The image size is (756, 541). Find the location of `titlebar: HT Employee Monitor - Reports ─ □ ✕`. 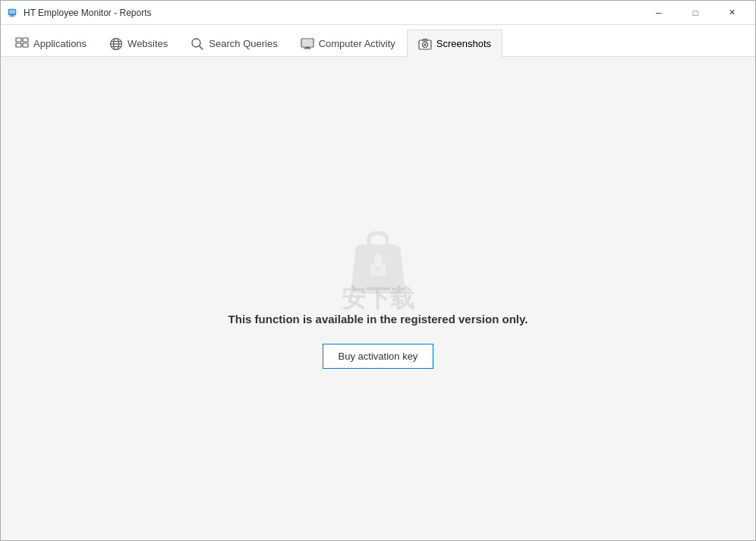

titlebar: HT Employee Monitor - Reports ─ □ ✕ is located at coordinates (378, 13).